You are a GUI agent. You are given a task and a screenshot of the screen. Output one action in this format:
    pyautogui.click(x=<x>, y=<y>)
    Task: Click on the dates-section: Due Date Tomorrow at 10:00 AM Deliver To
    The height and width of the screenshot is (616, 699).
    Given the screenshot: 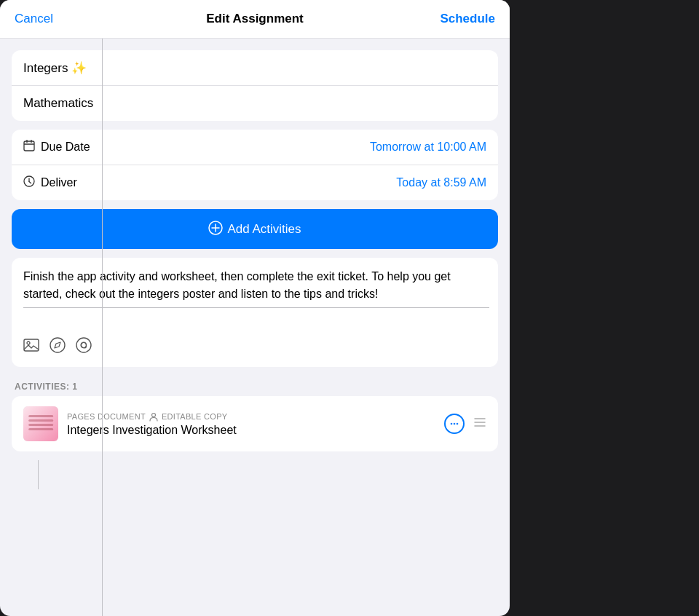 What is the action you would take?
    pyautogui.click(x=255, y=165)
    